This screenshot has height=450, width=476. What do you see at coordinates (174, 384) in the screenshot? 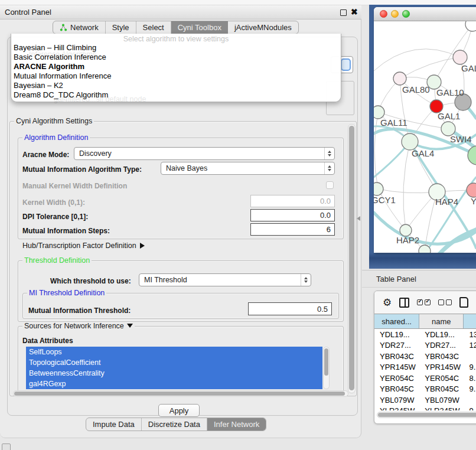
I see `list-item: gal4RGexp` at bounding box center [174, 384].